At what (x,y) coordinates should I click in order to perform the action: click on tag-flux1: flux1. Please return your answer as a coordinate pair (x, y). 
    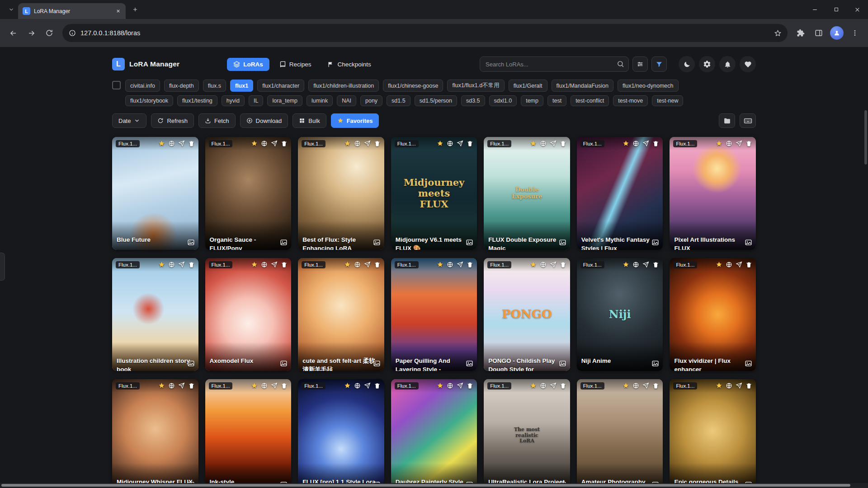
    Looking at the image, I should click on (241, 86).